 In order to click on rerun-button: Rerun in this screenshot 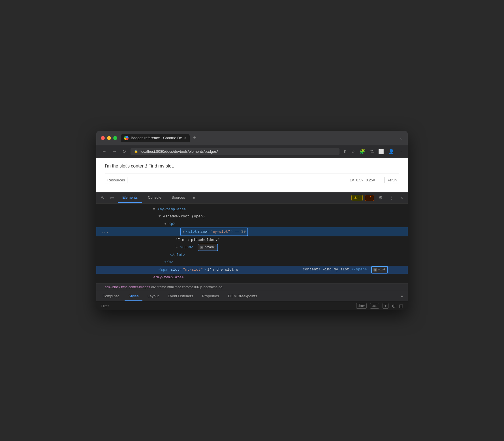, I will do `click(392, 180)`.